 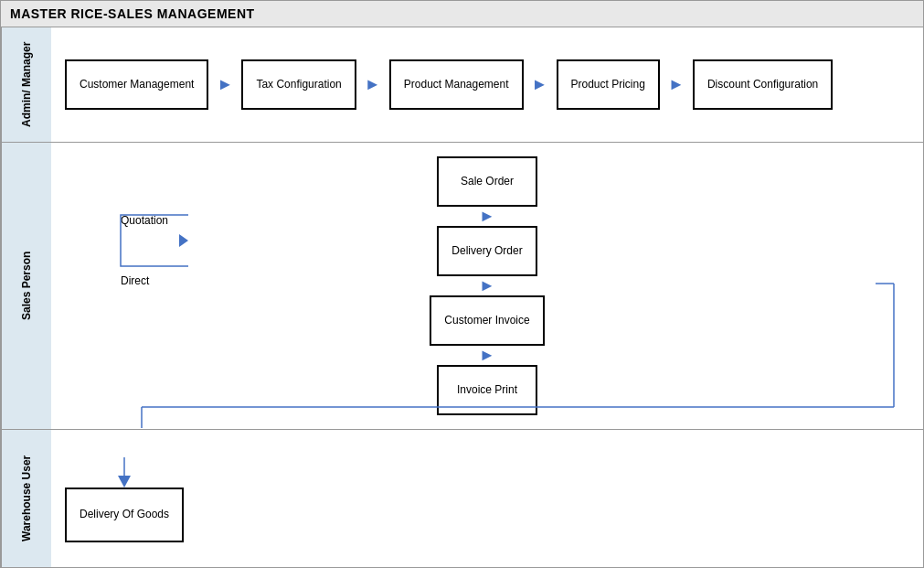 I want to click on delivery-of-goods-box: Delivery Of Goods, so click(x=124, y=515).